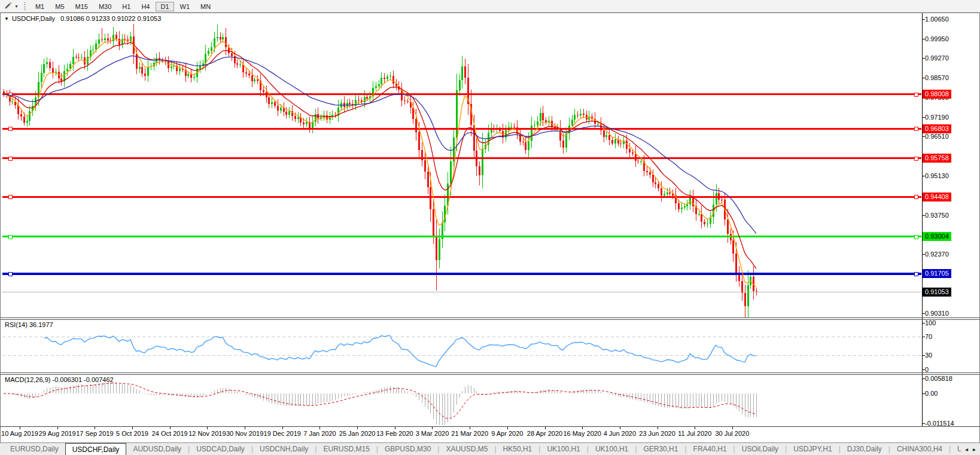 The height and width of the screenshot is (455, 980). What do you see at coordinates (865, 449) in the screenshot?
I see `chart-tab-dj30-daily: DJ30,Daily` at bounding box center [865, 449].